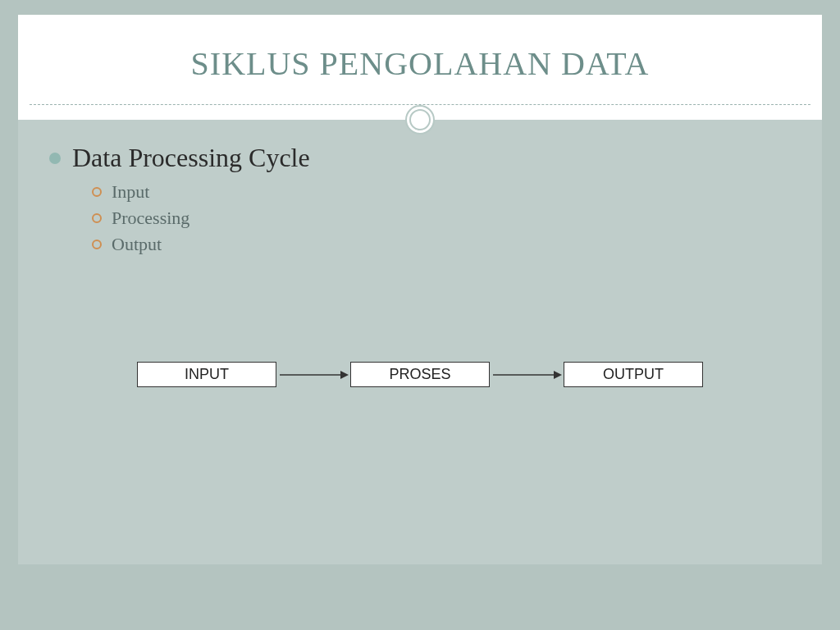  What do you see at coordinates (633, 374) in the screenshot?
I see `flow-box-output: OUTPUT` at bounding box center [633, 374].